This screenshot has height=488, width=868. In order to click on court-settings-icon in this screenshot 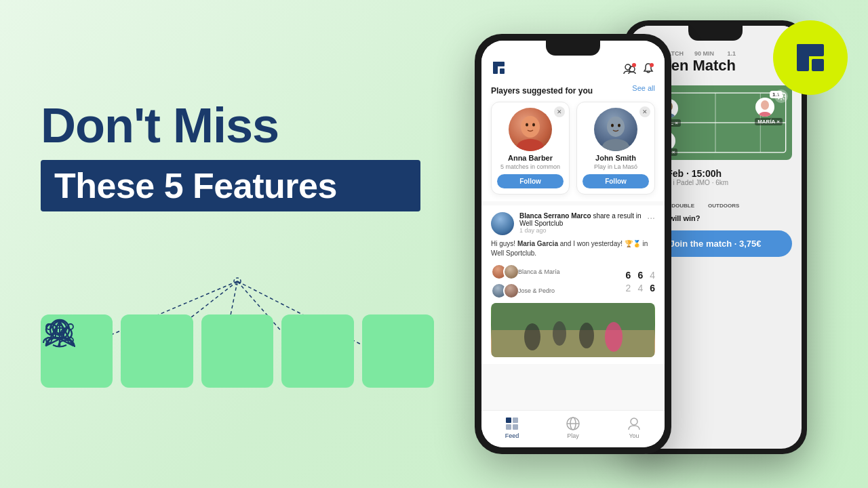, I will do `click(781, 96)`.